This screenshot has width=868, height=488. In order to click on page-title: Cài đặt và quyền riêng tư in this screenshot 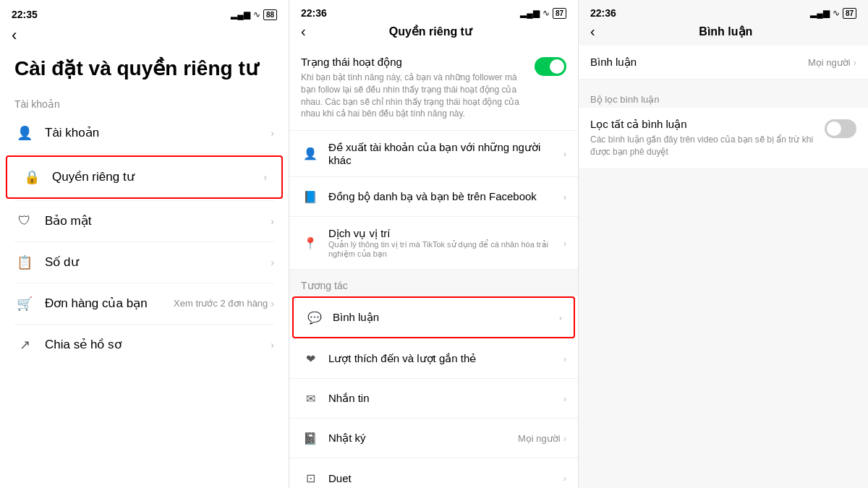, I will do `click(145, 72)`.